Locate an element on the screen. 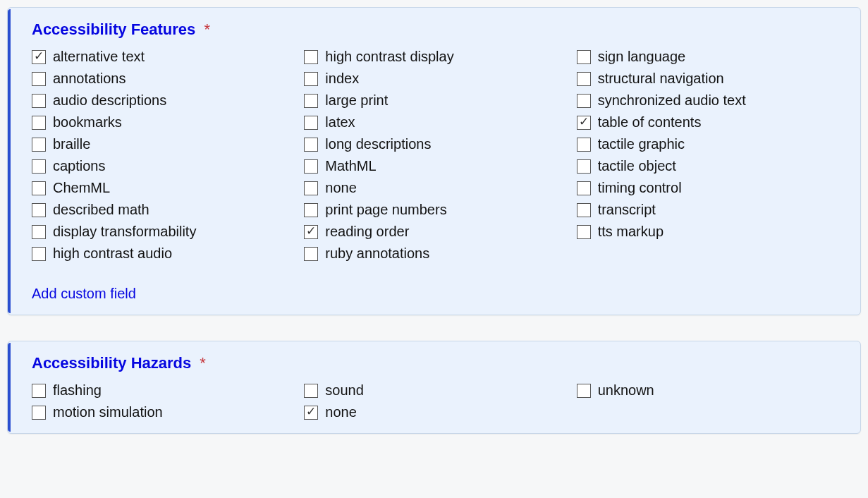  feature-option: print page numbers is located at coordinates (436, 210).